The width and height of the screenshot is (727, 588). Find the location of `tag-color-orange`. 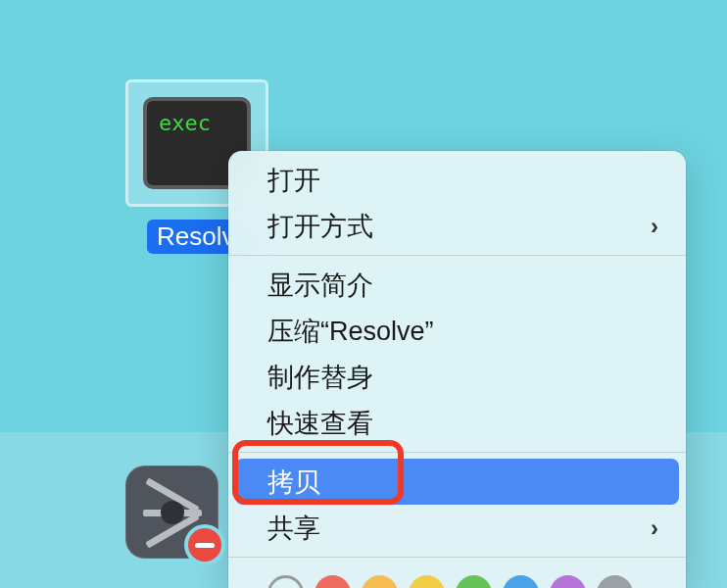

tag-color-orange is located at coordinates (380, 582).